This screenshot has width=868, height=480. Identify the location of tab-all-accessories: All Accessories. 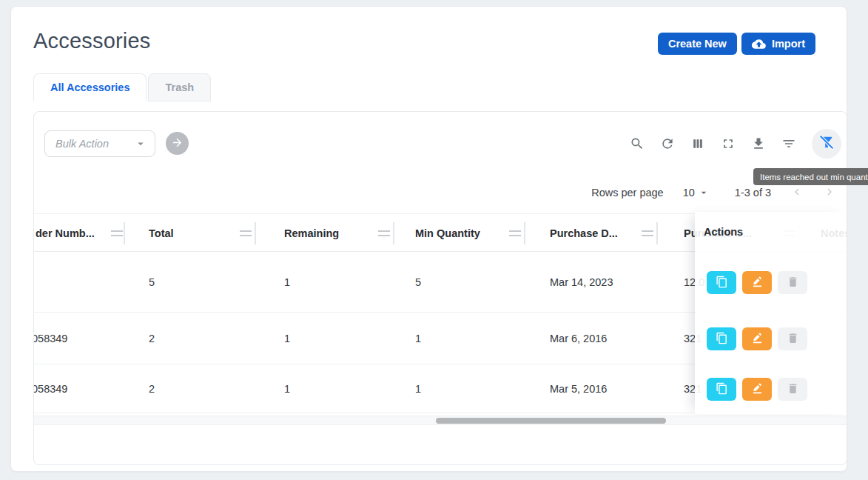
(90, 87).